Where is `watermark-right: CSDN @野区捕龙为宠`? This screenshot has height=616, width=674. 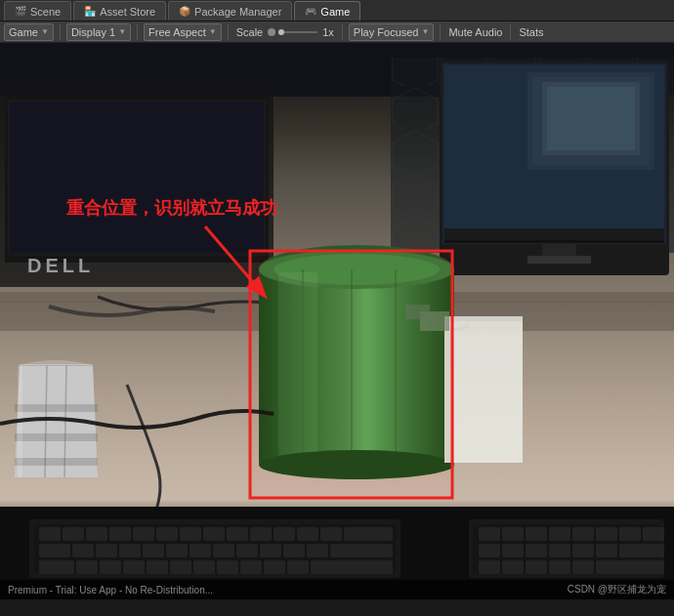 watermark-right: CSDN @野区捕龙为宠 is located at coordinates (617, 590).